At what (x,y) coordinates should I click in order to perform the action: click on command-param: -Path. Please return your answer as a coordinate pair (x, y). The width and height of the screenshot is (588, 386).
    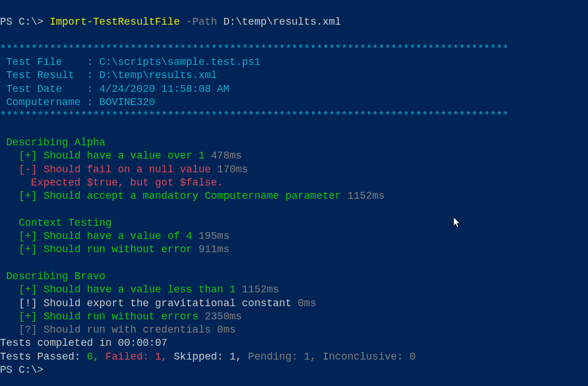
    Looking at the image, I should click on (202, 22).